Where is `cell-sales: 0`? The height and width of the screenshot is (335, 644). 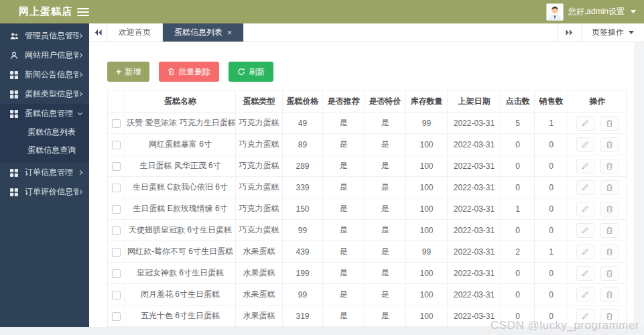
cell-sales: 0 is located at coordinates (552, 145).